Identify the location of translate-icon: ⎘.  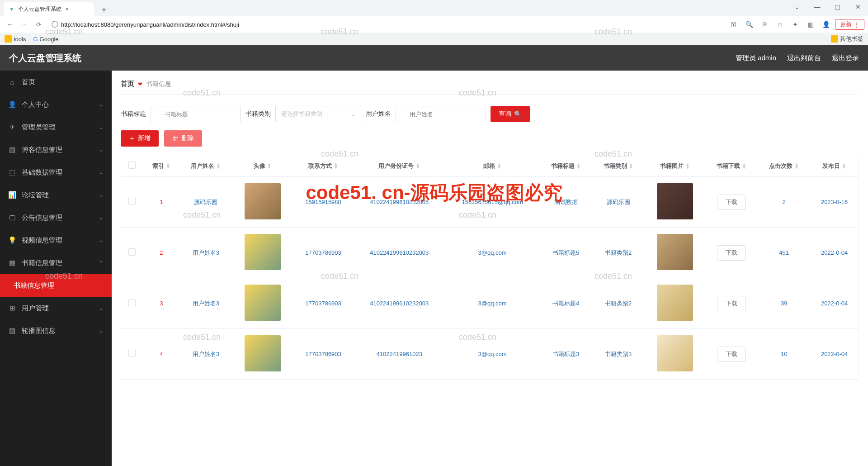
(764, 24).